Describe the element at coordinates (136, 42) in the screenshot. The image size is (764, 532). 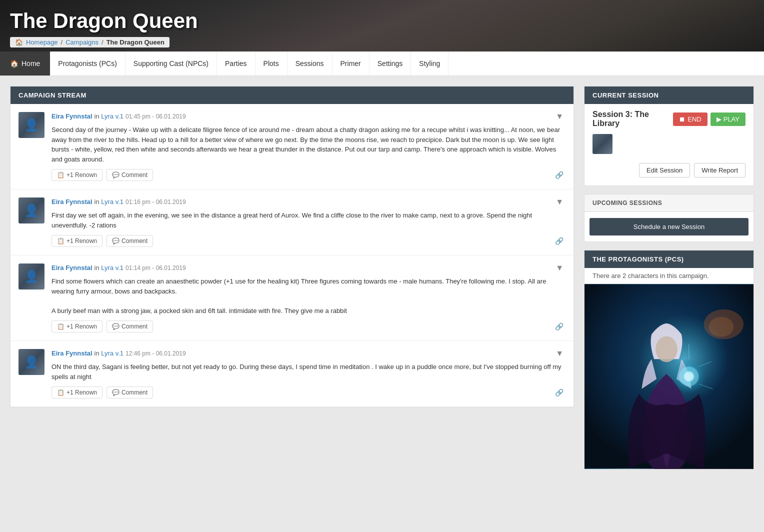
I see `breadcrumb-current: The Dragon Queen` at that location.